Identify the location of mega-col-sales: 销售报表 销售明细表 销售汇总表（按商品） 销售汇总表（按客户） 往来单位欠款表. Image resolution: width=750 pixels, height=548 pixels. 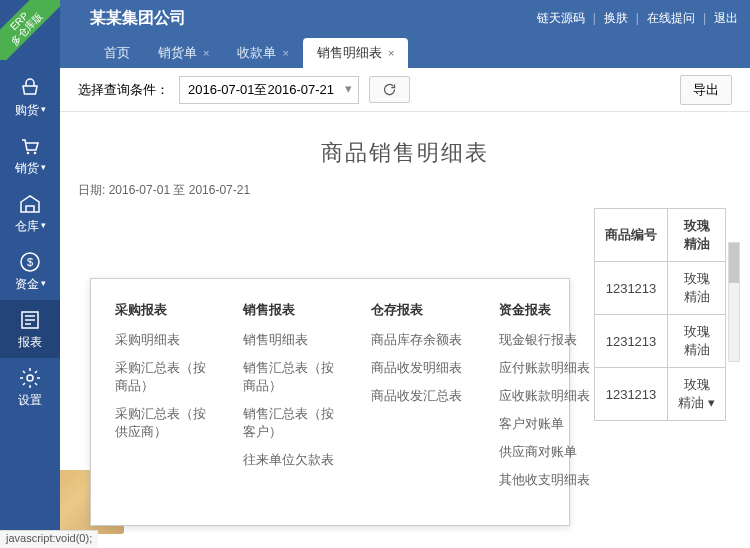
(293, 400).